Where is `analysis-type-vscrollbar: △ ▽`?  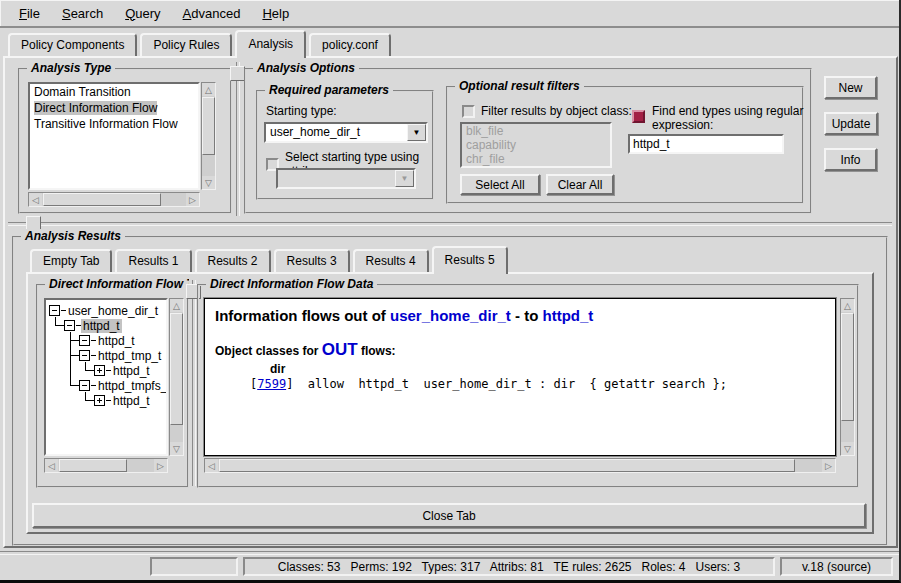
analysis-type-vscrollbar: △ ▽ is located at coordinates (208, 136).